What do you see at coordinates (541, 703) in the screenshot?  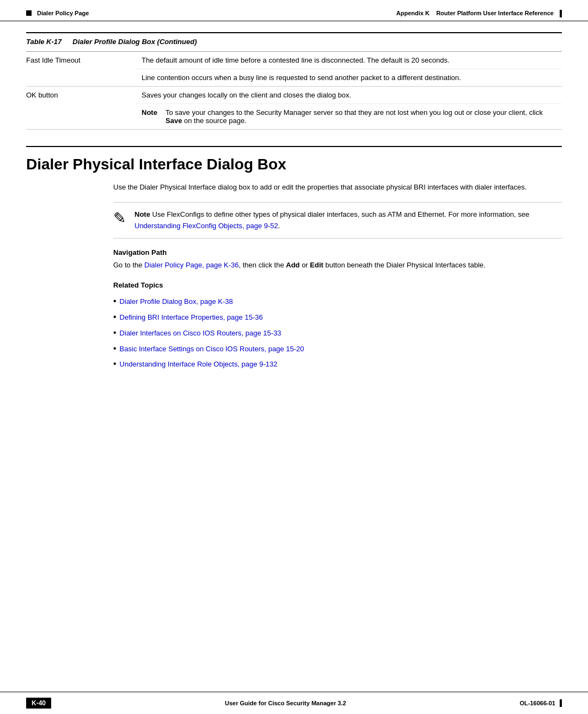 I see `footer-right: OL-16066-01` at bounding box center [541, 703].